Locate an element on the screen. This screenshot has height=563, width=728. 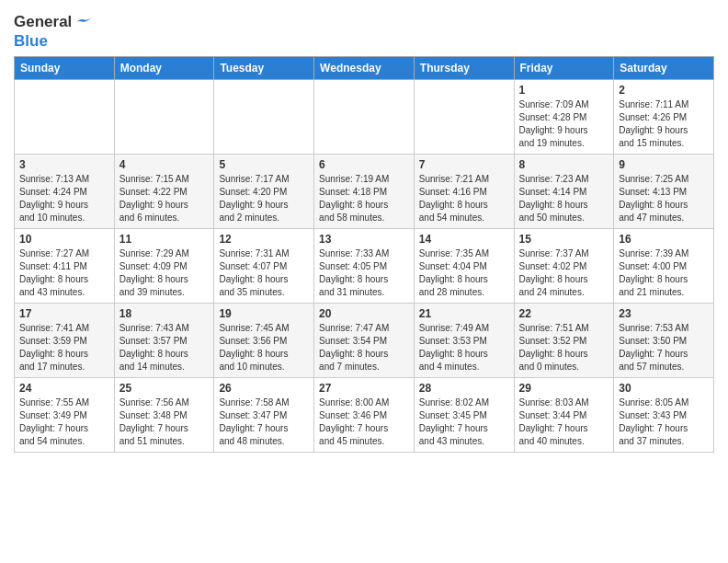
calendar-cell: 24Sunrise: 7:55 AM Sunset: 3:49 PM Dayli… is located at coordinates (64, 414).